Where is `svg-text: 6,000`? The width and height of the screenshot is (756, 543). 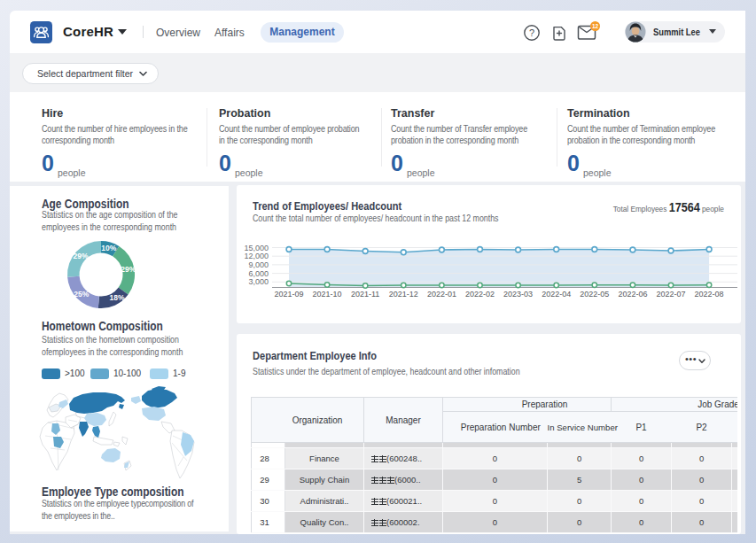
svg-text: 6,000 is located at coordinates (259, 274).